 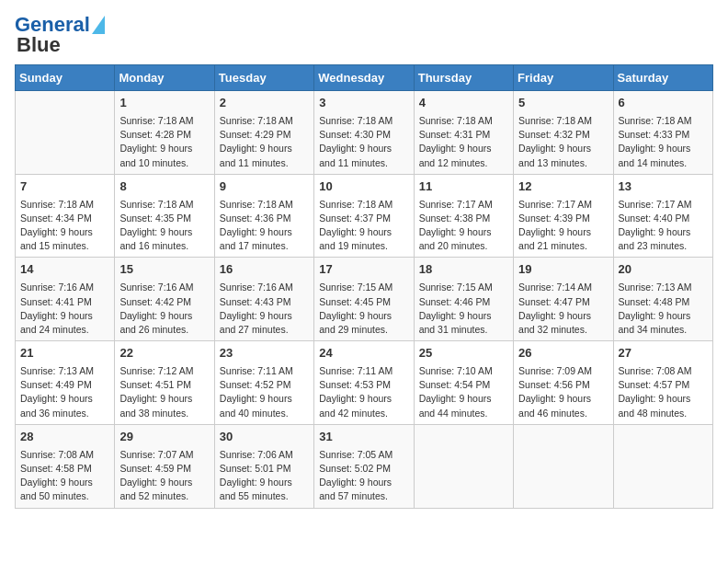 I want to click on calendar-cell: 29Sunrise: 7:07 AMSunset: 4:59 PMDayligh…, so click(x=165, y=465).